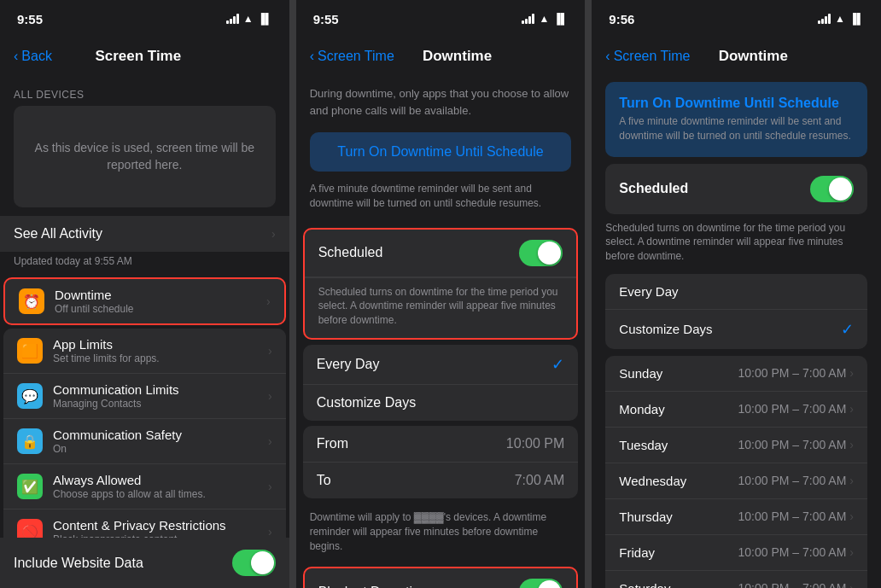 This screenshot has height=588, width=881. I want to click on day-selection-card: Every Day ✓ Customize Days, so click(440, 382).